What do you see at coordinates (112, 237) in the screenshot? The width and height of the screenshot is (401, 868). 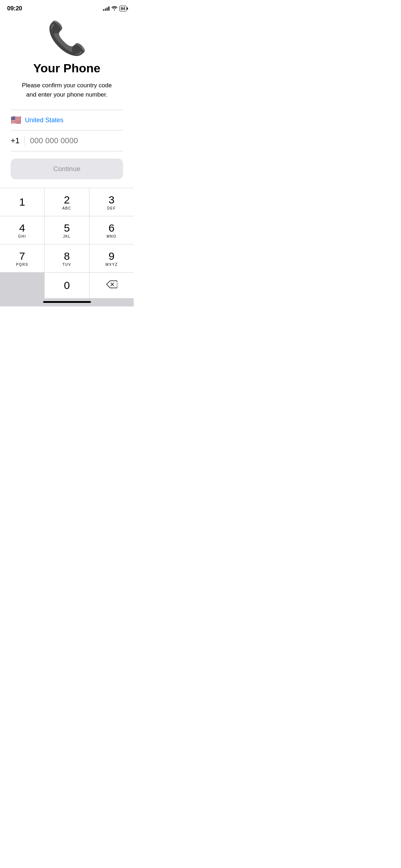 I see `key-letters: MNO` at bounding box center [112, 237].